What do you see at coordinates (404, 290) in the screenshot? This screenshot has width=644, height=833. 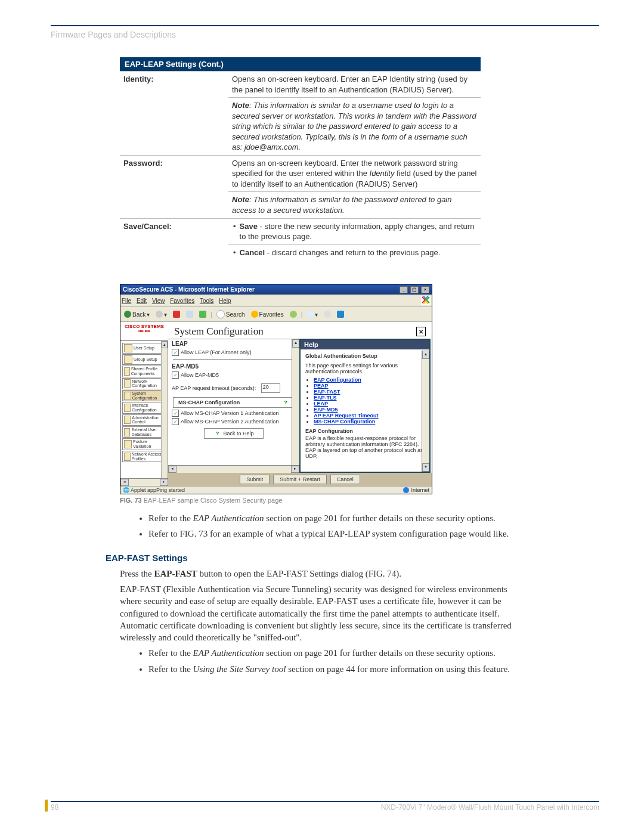 I see `minimize-button: _` at bounding box center [404, 290].